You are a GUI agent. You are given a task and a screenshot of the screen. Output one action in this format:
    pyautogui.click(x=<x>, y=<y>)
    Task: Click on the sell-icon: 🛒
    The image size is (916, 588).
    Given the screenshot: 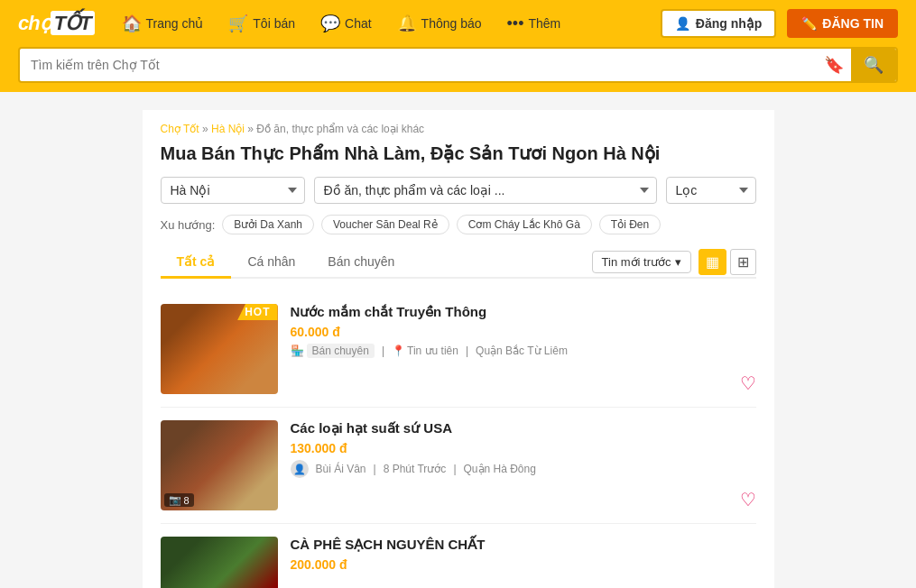 What is the action you would take?
    pyautogui.click(x=238, y=23)
    